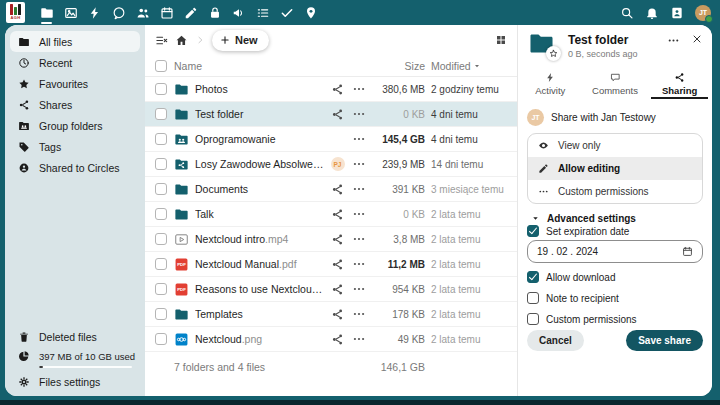 This screenshot has height=405, width=720. I want to click on custom-permissions-checkbox: Custom permissions, so click(582, 319).